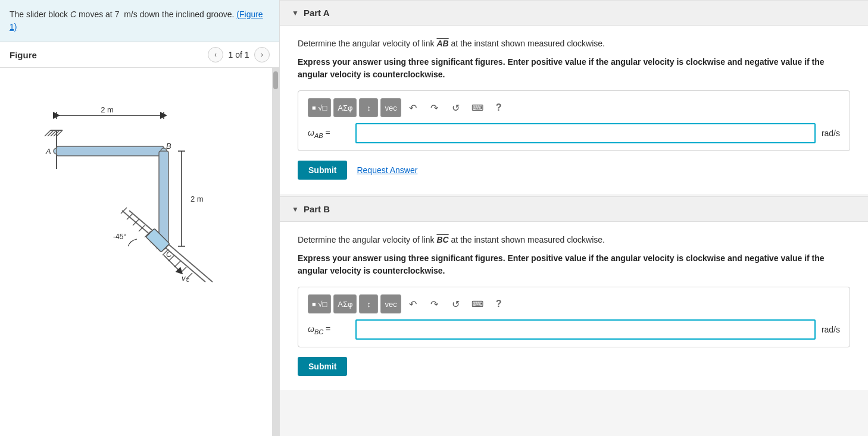 Image resolution: width=868 pixels, height=436 pixels. Describe the element at coordinates (391, 304) in the screenshot. I see `vec-btn-b: vec` at that location.